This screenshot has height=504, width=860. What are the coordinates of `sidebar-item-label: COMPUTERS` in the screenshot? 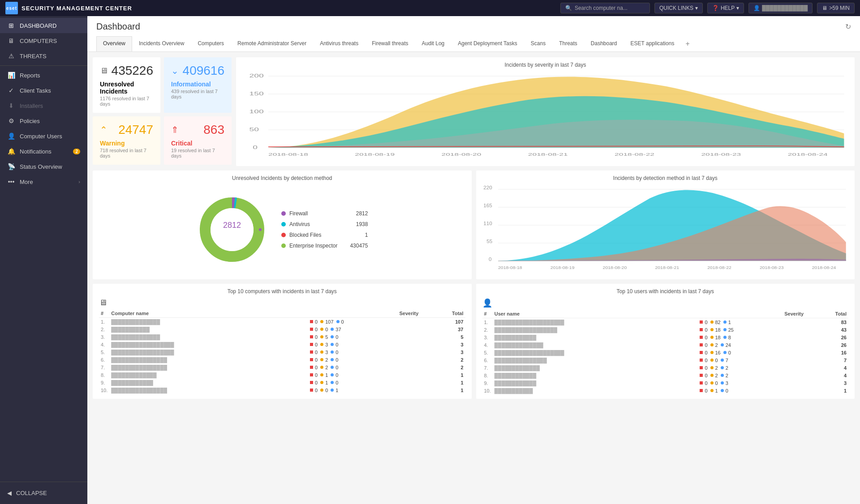 It's located at (39, 41).